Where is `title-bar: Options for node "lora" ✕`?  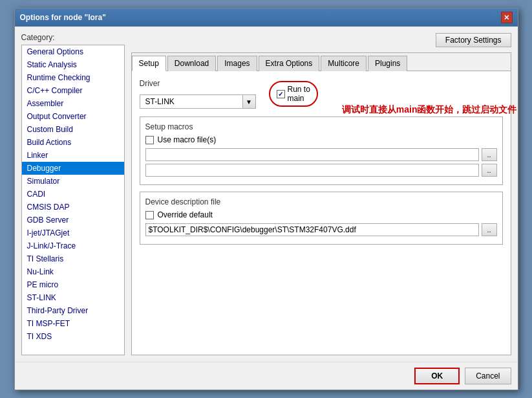
title-bar: Options for node "lora" ✕ is located at coordinates (266, 17).